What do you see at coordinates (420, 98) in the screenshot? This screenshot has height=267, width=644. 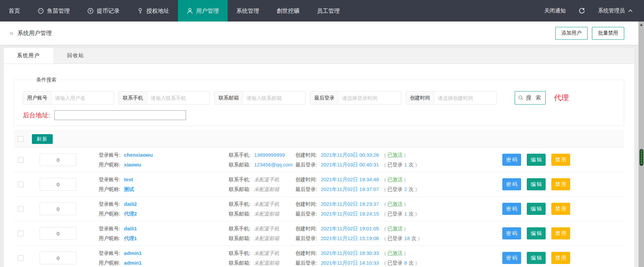 I see `field-created-time-label: 创建时间` at bounding box center [420, 98].